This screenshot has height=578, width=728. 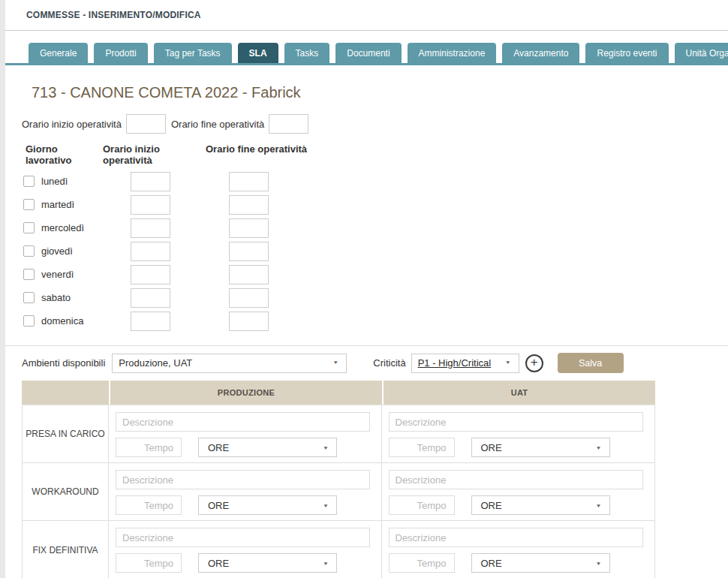 What do you see at coordinates (375, 251) in the screenshot?
I see `weekday-row: giovedì` at bounding box center [375, 251].